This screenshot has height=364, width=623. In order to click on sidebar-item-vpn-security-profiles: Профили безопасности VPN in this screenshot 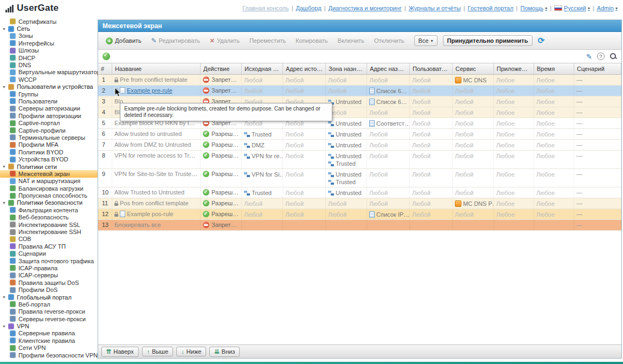, I will do `click(49, 355)`.